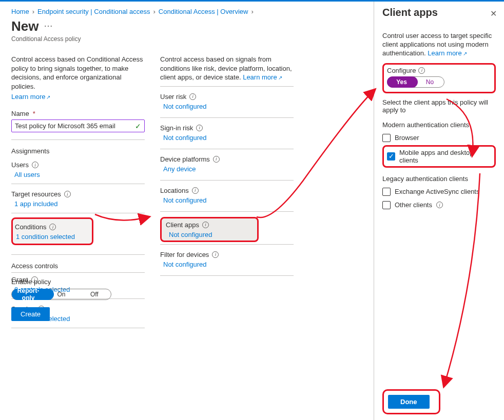 This screenshot has width=504, height=420. I want to click on toggle-on: On, so click(61, 294).